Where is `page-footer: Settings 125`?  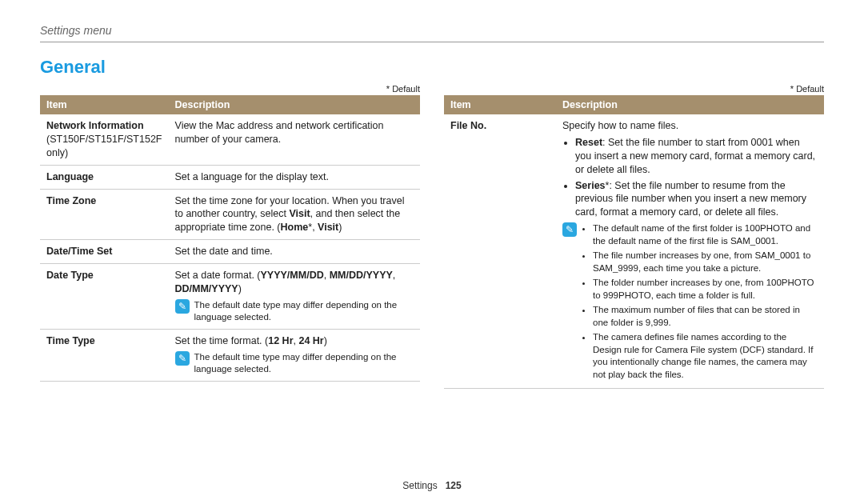 page-footer: Settings 125 is located at coordinates (432, 486).